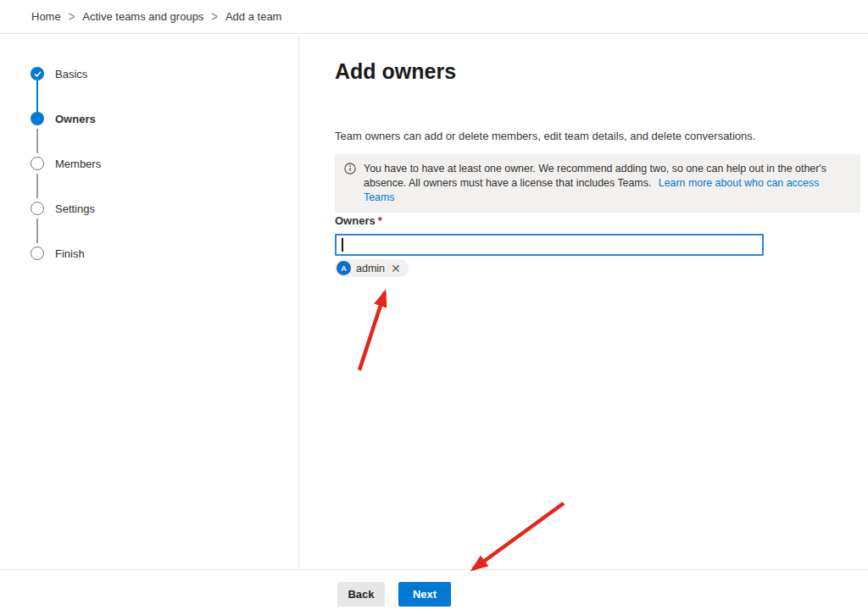 This screenshot has height=615, width=868. Describe the element at coordinates (350, 184) in the screenshot. I see `info-icon` at that location.